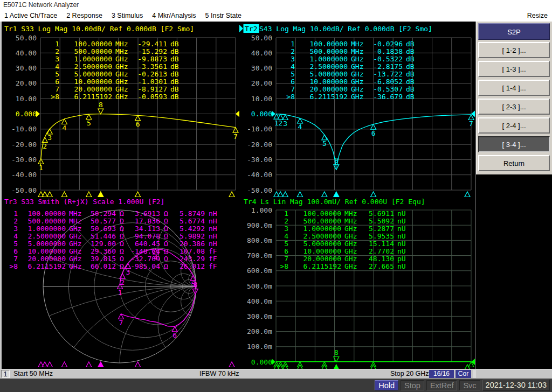 The width and height of the screenshot is (552, 392). I want to click on menu-instr-state: 5 Instr State, so click(223, 16).